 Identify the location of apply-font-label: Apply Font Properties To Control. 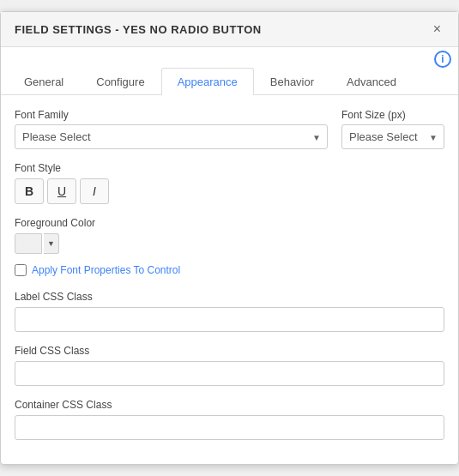
(106, 270).